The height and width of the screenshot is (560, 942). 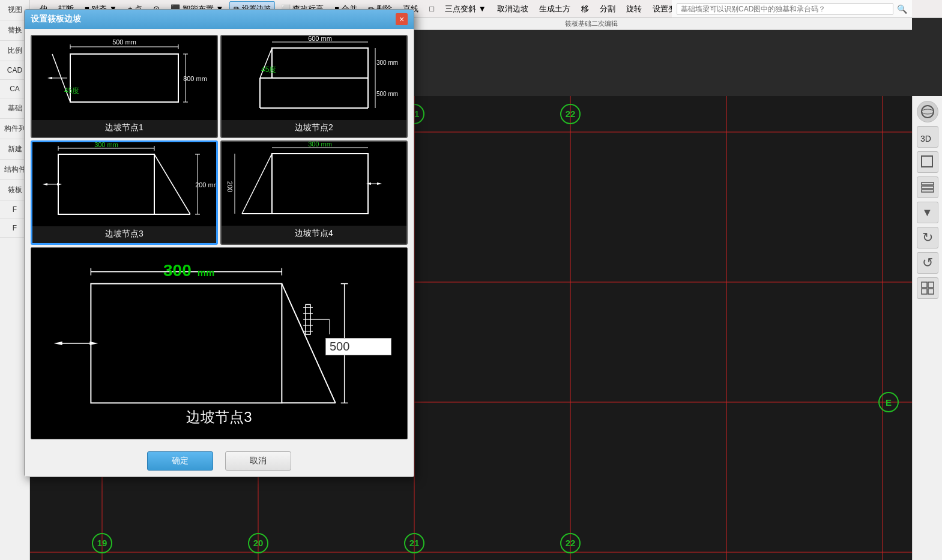 What do you see at coordinates (195, 79) in the screenshot?
I see `svg-text: 800 mm` at bounding box center [195, 79].